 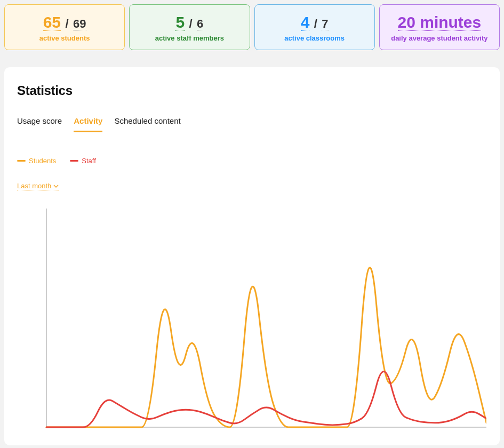 I want to click on legend-label: Students, so click(x=43, y=161).